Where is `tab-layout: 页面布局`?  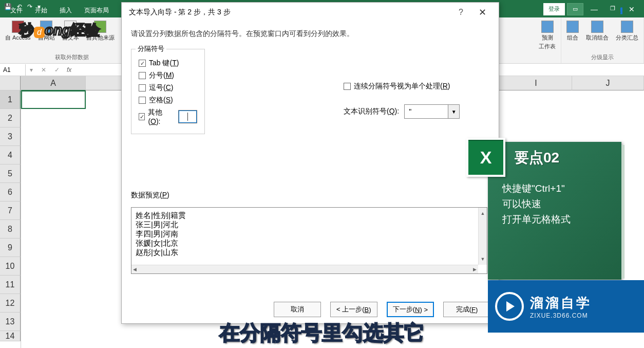
tab-layout: 页面布局 is located at coordinates (97, 10).